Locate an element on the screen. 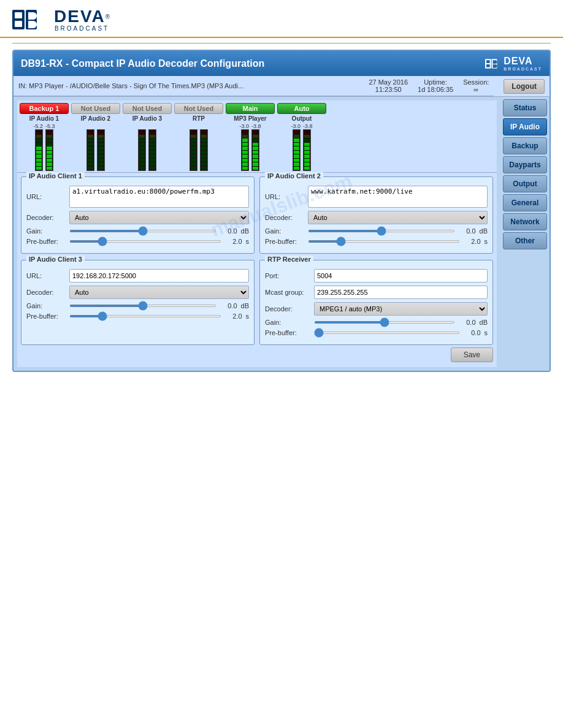 The image size is (563, 728). client3-prebuffer-label: Pre-buffer: is located at coordinates (48, 316).